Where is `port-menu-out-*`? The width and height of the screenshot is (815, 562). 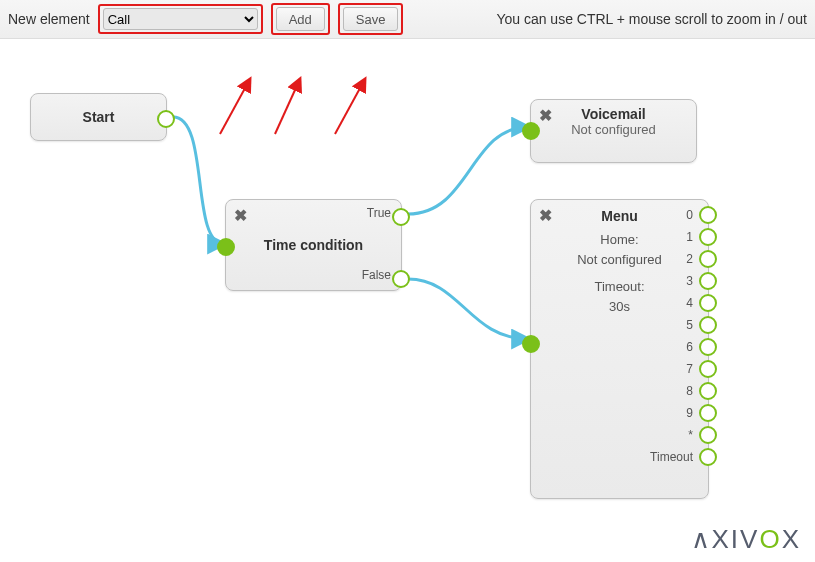
port-menu-out-* is located at coordinates (708, 435).